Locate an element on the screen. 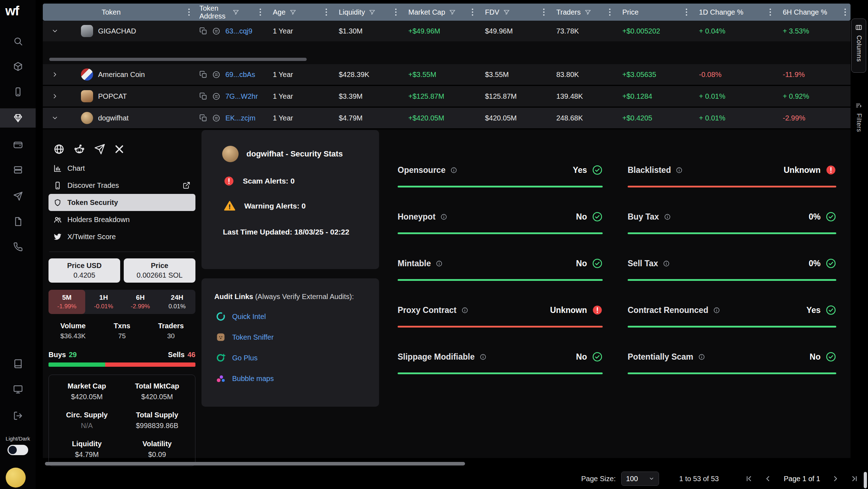  user-avatar is located at coordinates (16, 478).